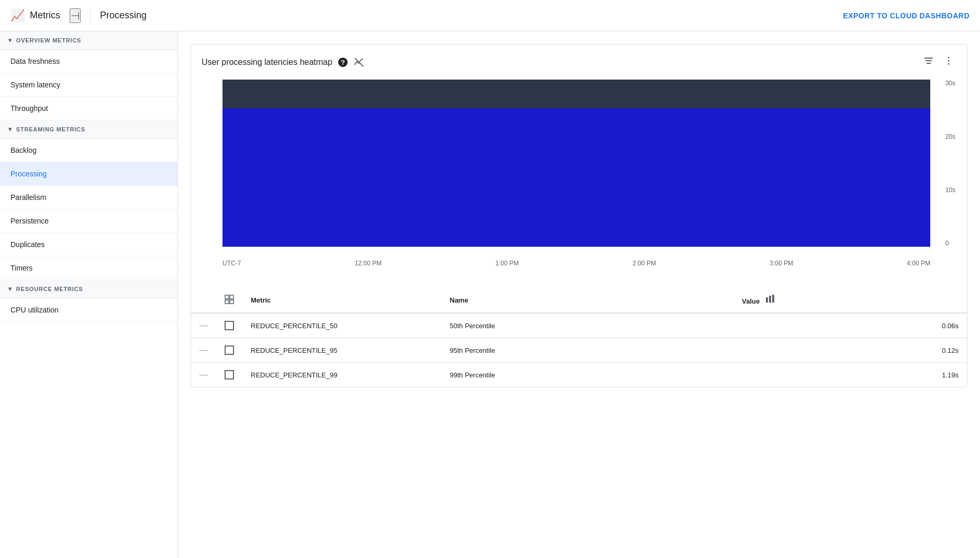 The height and width of the screenshot is (558, 980). I want to click on value-col-label: Value, so click(751, 302).